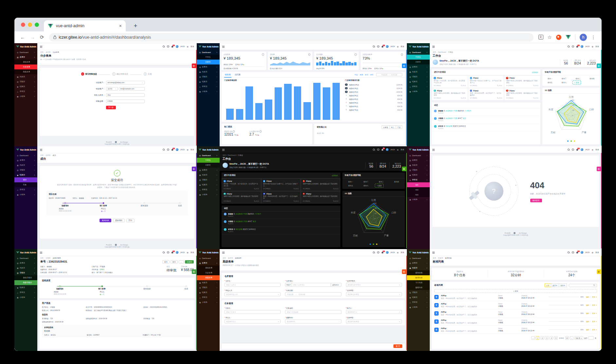 This screenshot has height=364, width=616. I want to click on tab-visits: 访问量, so click(238, 75).